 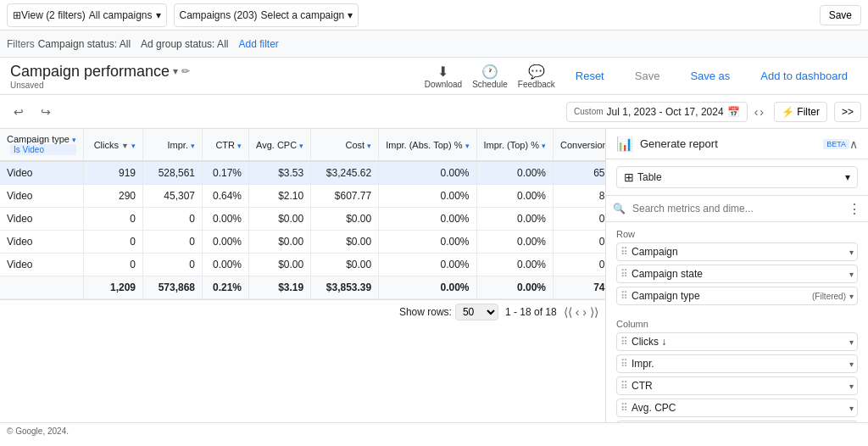 I want to click on add-to-dashboard-button: Add to dashboard, so click(x=804, y=76).